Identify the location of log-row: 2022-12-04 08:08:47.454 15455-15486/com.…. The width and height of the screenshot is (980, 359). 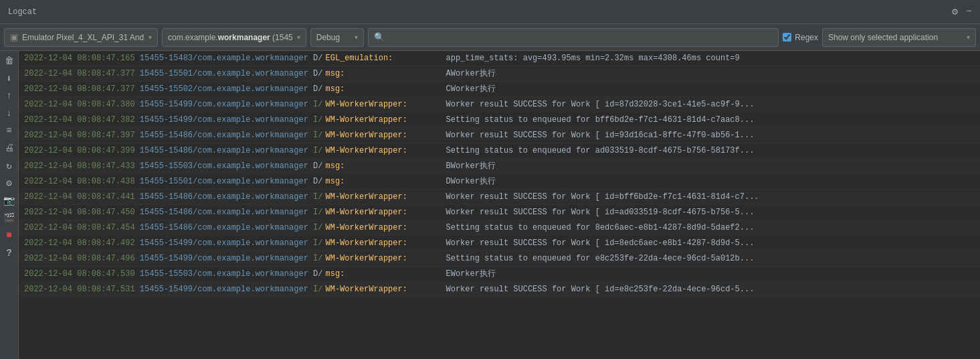
(499, 228).